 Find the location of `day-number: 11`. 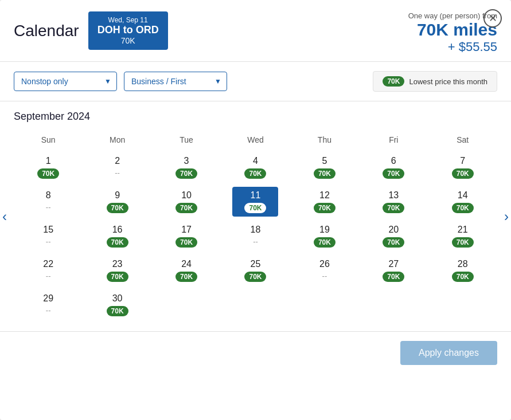

day-number: 11 is located at coordinates (256, 195).